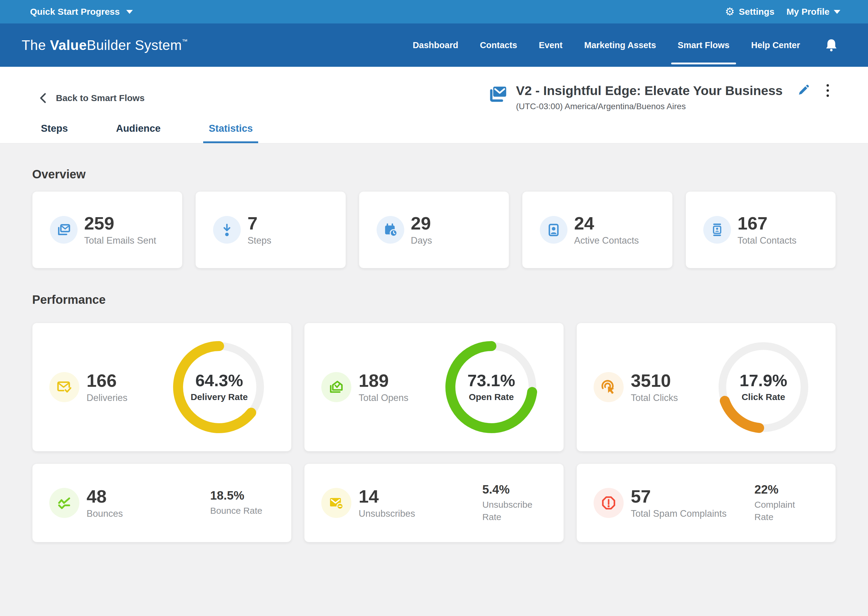 The image size is (868, 616). Describe the element at coordinates (434, 105) in the screenshot. I see `flow-header: Back to Smart Flows V2 - Insightful Edge…` at that location.